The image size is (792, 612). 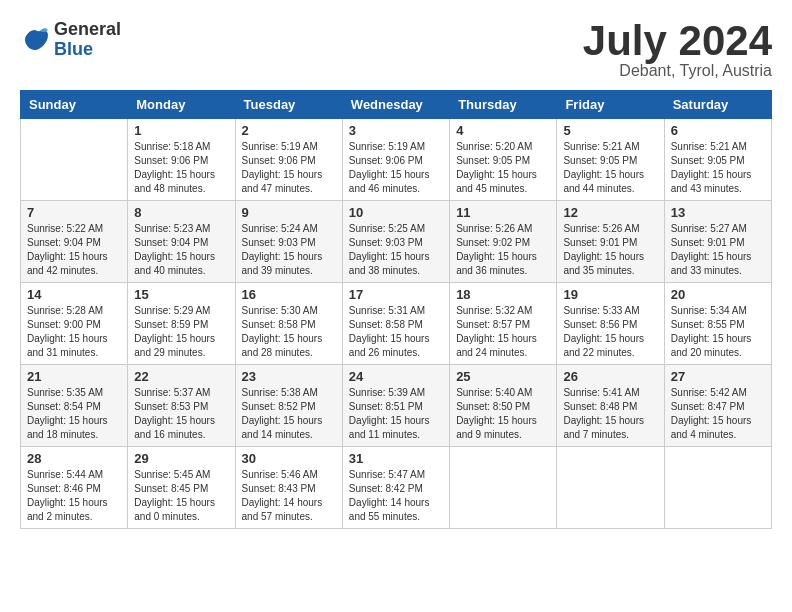 What do you see at coordinates (289, 458) in the screenshot?
I see `day-number: 30` at bounding box center [289, 458].